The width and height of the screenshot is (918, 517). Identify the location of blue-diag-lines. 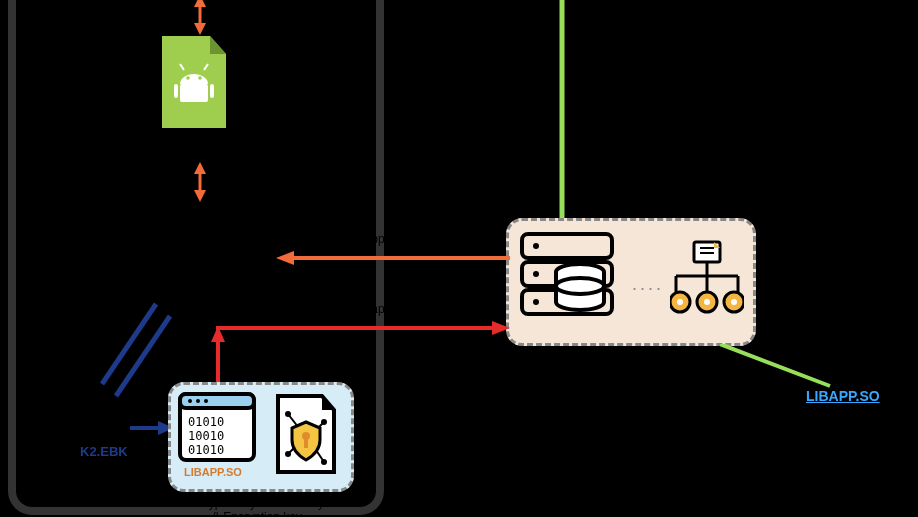
(136, 352).